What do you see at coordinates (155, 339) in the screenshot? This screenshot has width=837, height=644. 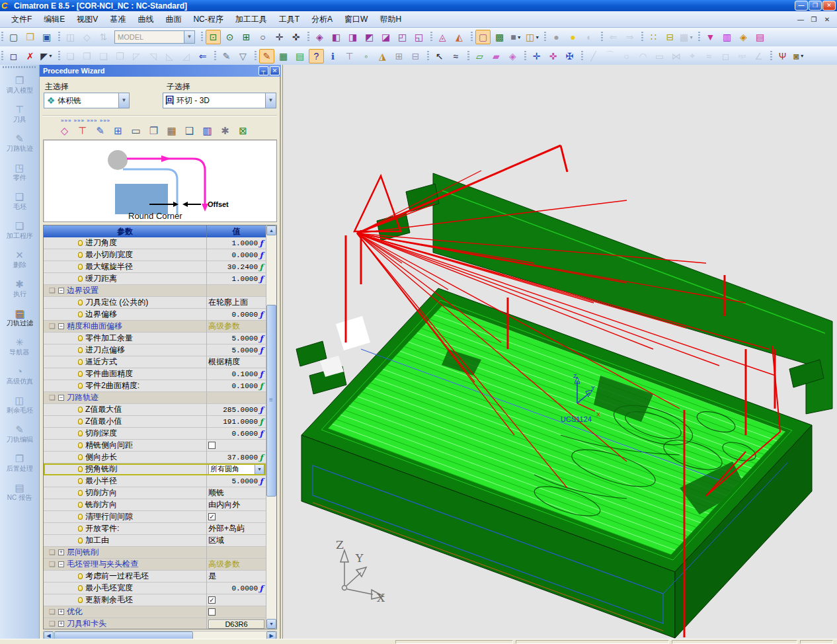 I see `table-row-8: 零件加工余量5.0000ƒ` at bounding box center [155, 339].